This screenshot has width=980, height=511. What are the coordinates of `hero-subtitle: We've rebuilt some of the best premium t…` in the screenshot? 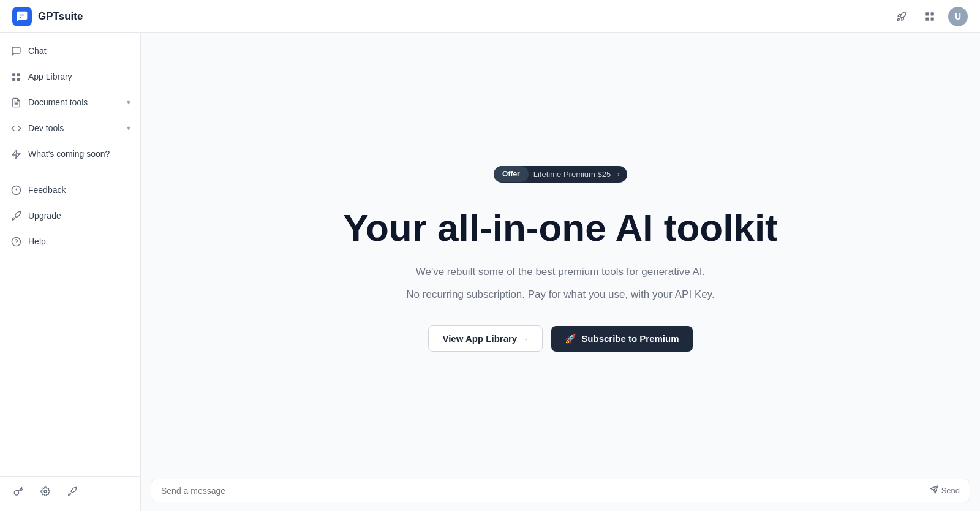 It's located at (561, 272).